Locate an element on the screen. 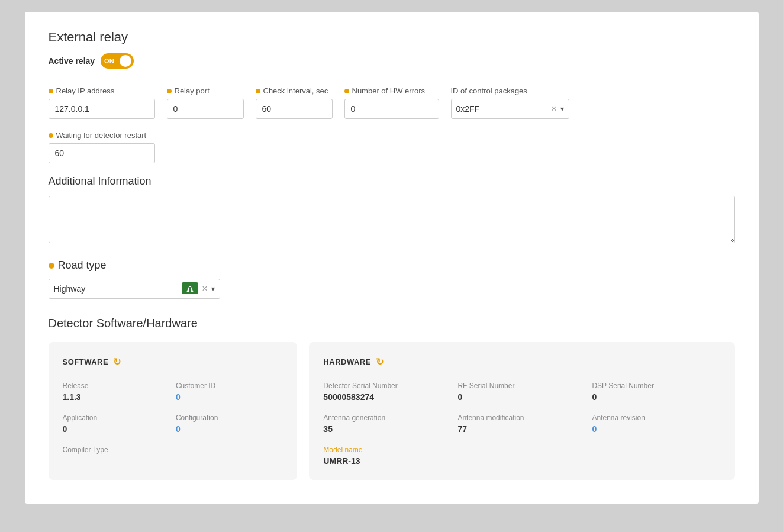 The image size is (783, 532). hardware-antenna-mod-value: 77 is located at coordinates (462, 429).